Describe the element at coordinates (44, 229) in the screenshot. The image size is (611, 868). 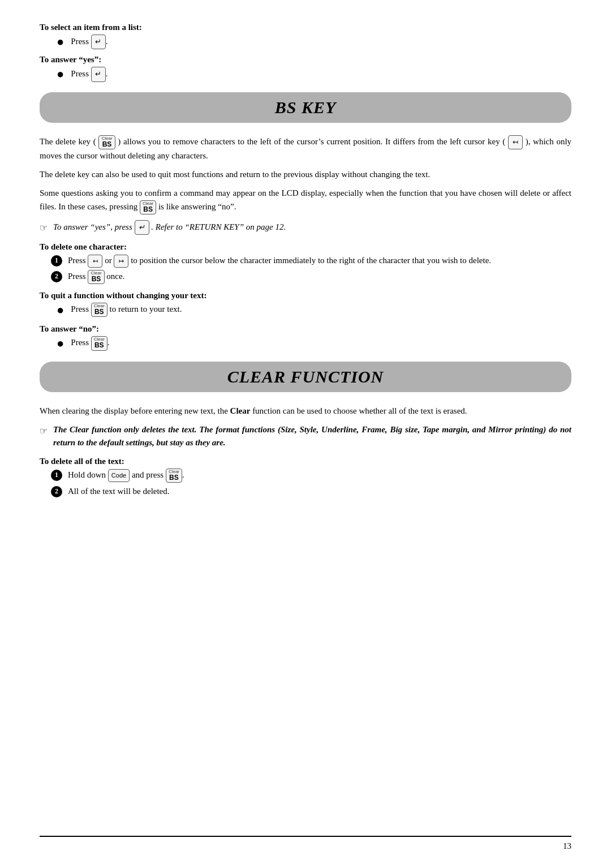
I see `note-icon-1: ☞` at that location.